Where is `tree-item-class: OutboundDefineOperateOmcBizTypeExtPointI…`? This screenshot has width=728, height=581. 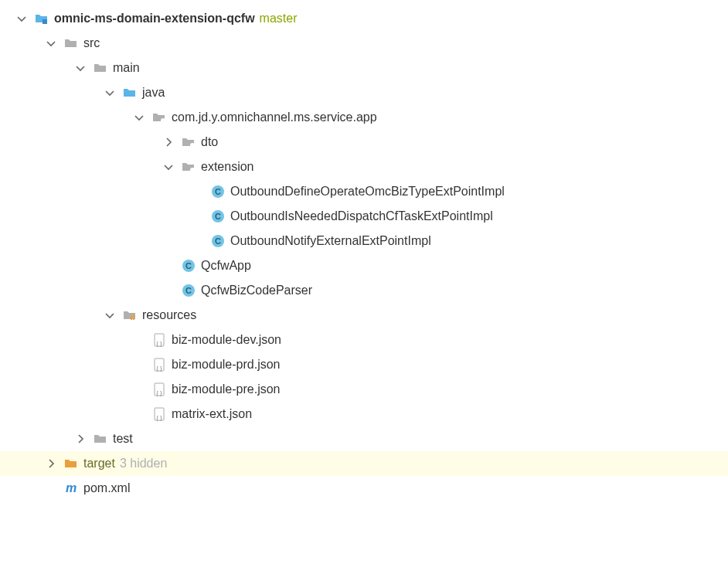
tree-item-class: OutboundDefineOperateOmcBizTypeExtPointI… is located at coordinates (364, 192).